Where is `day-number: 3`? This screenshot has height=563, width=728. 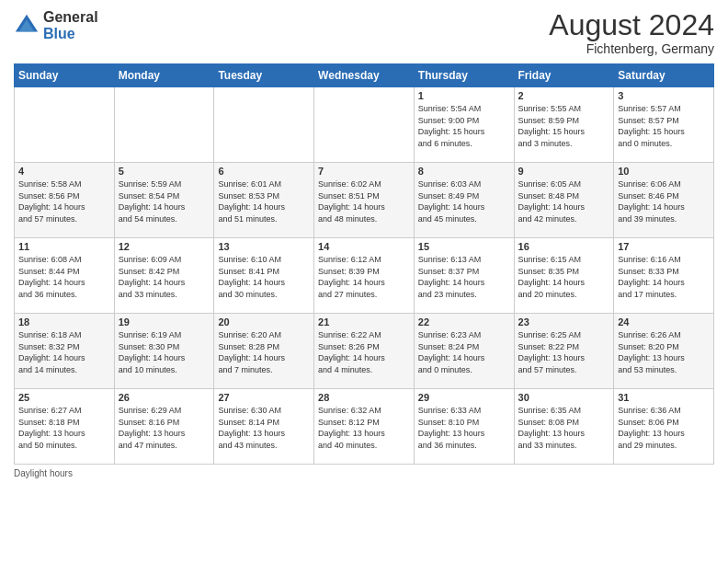
day-number: 3 is located at coordinates (664, 96).